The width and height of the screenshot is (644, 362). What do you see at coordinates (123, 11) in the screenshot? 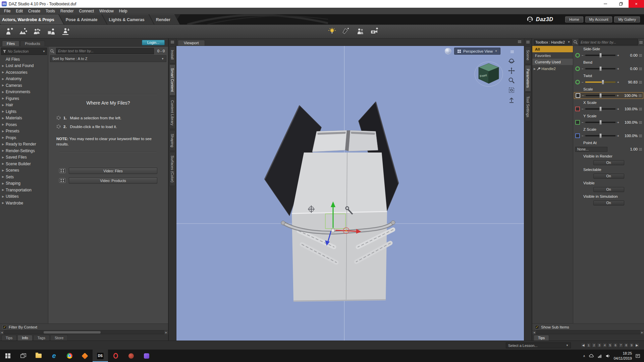
I see `menu-item: Help` at bounding box center [123, 11].